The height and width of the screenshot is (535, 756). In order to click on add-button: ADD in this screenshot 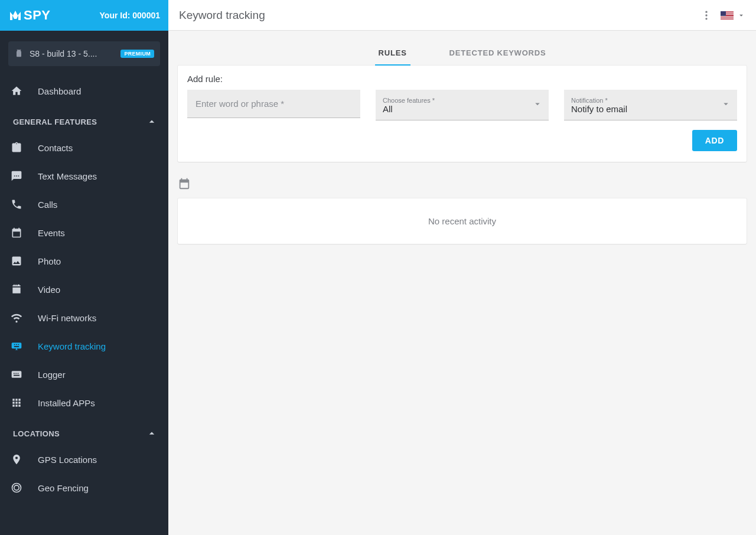, I will do `click(715, 141)`.